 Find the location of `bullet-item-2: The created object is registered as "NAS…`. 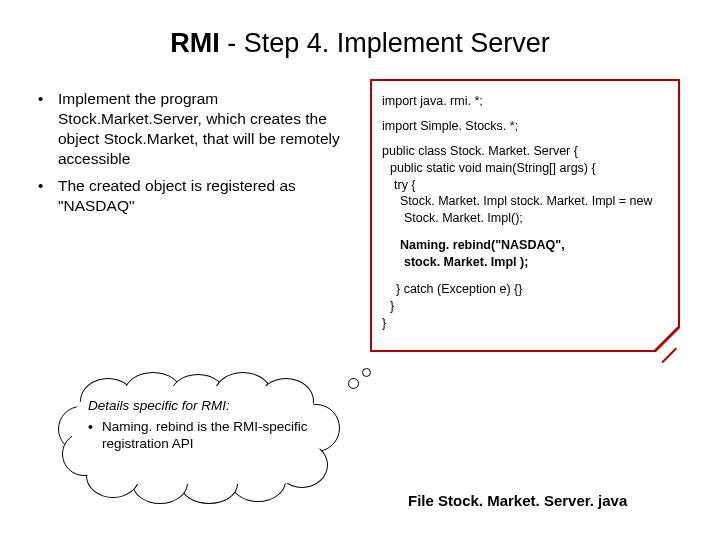

bullet-item-2: The created object is registered as "NAS… is located at coordinates (195, 196).